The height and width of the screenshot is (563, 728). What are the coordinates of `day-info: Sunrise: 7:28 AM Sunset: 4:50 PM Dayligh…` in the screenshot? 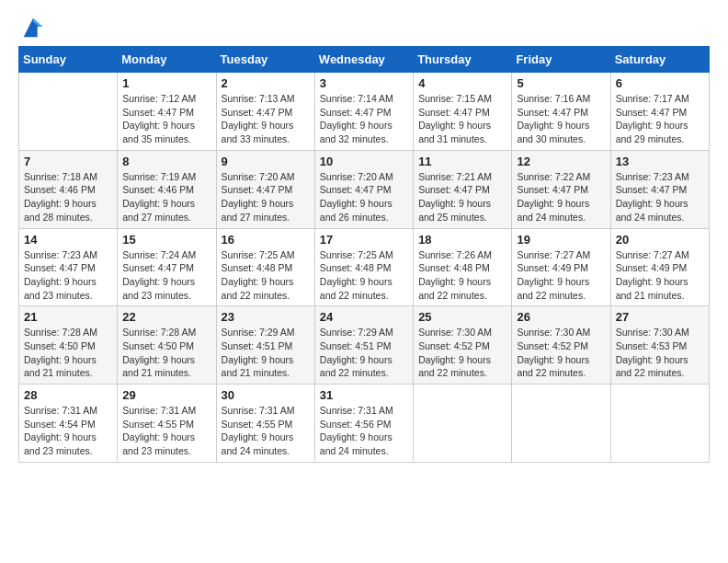 It's located at (166, 353).